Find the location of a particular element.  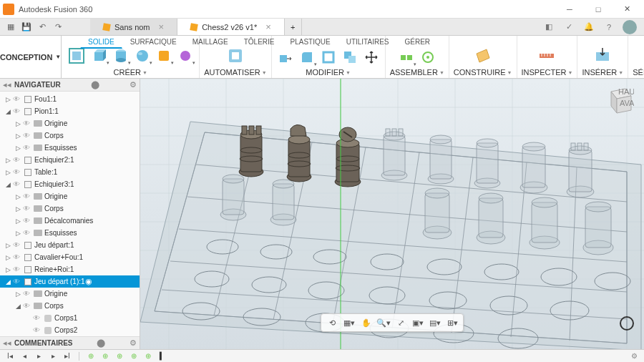

zoom-icon: 🔍▾ is located at coordinates (384, 323).